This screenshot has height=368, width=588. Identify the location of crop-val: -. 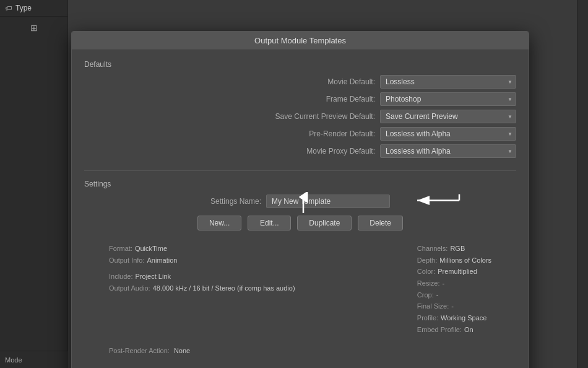
(438, 295).